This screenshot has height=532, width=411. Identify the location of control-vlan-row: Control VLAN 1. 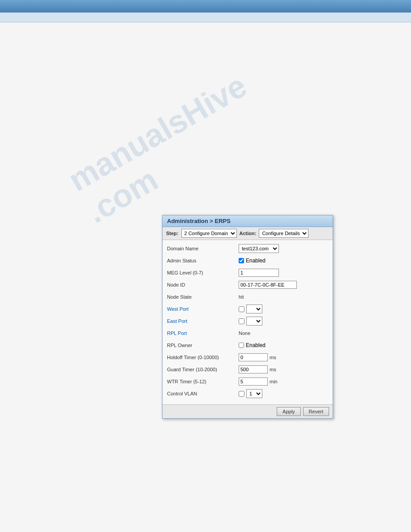
(248, 394).